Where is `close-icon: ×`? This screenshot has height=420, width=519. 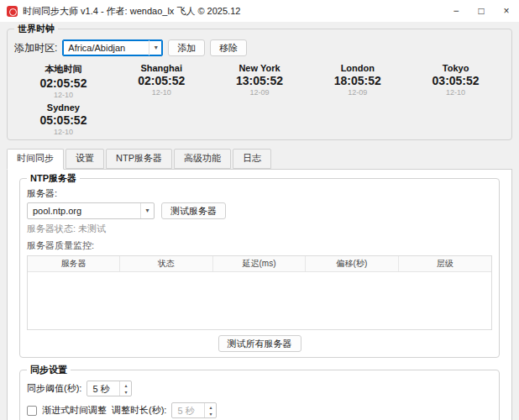
close-icon: × is located at coordinates (506, 11).